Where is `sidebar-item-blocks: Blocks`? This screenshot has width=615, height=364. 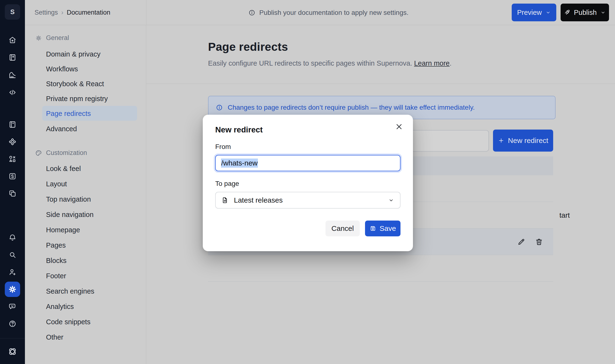
sidebar-item-blocks: Blocks is located at coordinates (56, 261).